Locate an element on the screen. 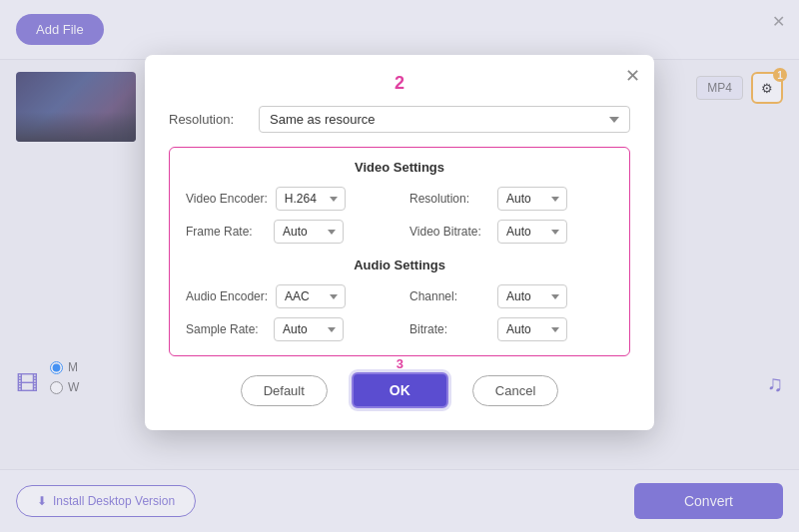 This screenshot has width=799, height=532. sample-rate-select: Auto is located at coordinates (309, 329).